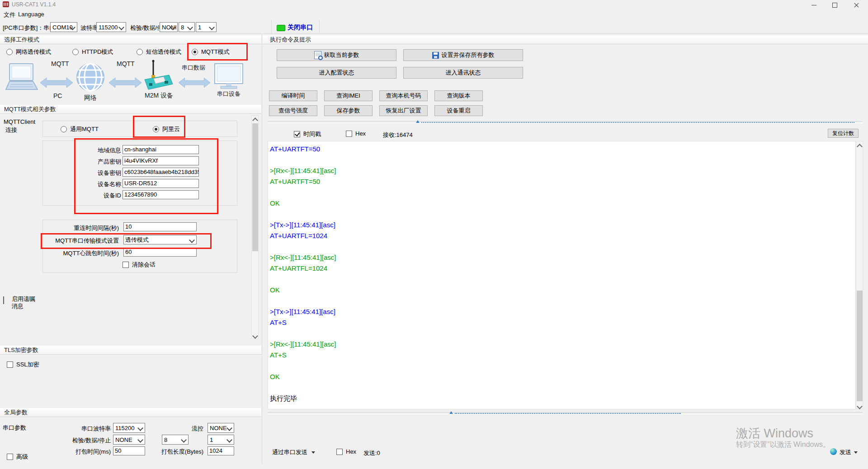  I want to click on baud-label: 波特率, so click(90, 28).